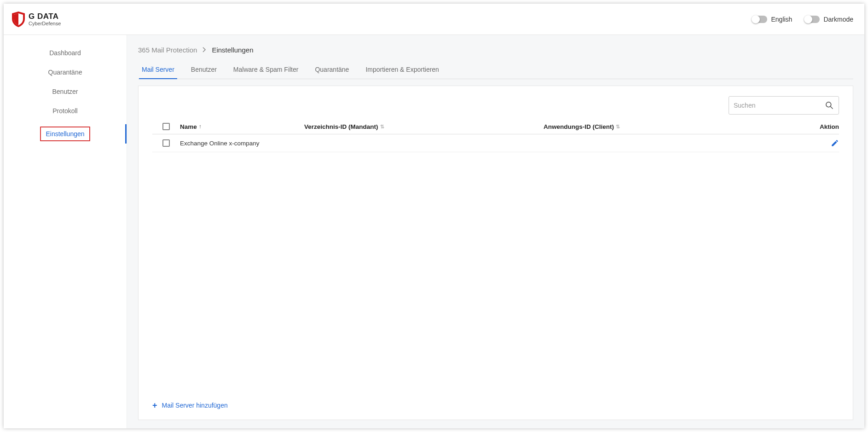 Image resolution: width=868 pixels, height=432 pixels. I want to click on tab-label: Malware & Spam Filter, so click(266, 69).